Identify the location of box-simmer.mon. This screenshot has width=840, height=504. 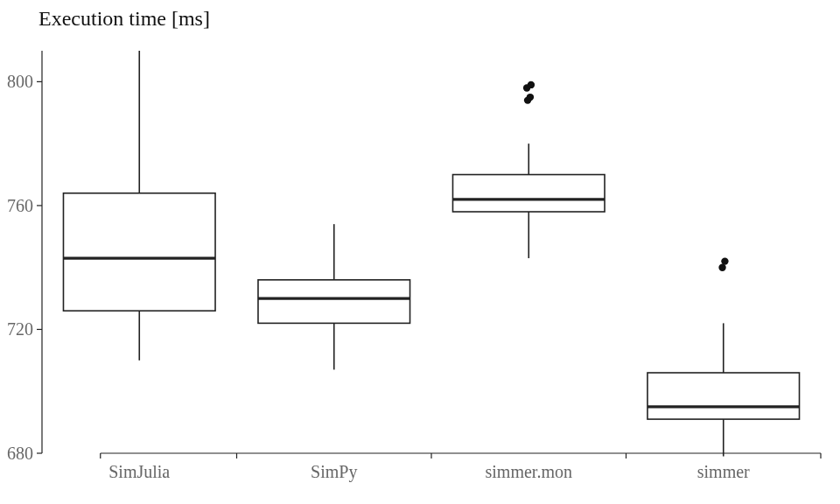
(528, 193).